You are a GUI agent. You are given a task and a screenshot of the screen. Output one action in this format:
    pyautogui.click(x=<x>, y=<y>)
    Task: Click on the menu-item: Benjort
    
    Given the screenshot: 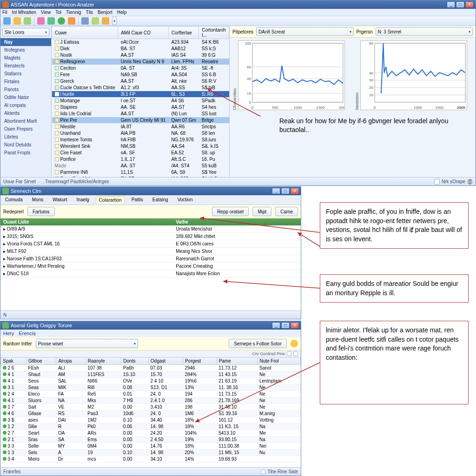 What is the action you would take?
    pyautogui.click(x=105, y=12)
    